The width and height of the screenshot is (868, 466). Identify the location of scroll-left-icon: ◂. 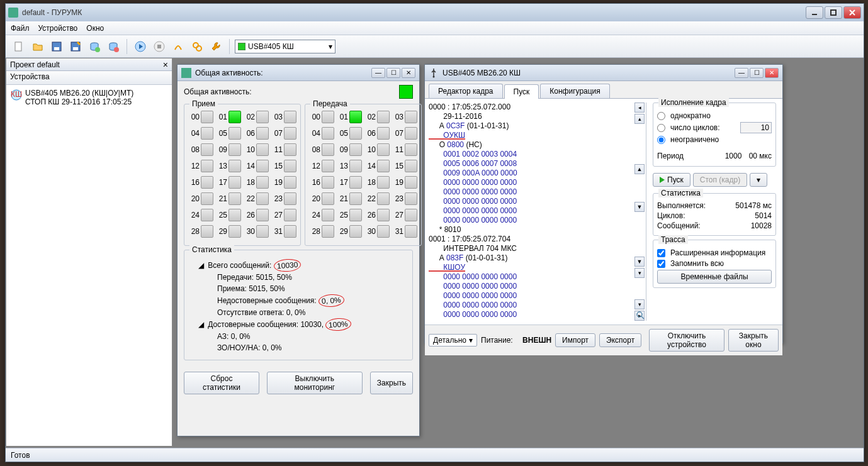
(640, 108).